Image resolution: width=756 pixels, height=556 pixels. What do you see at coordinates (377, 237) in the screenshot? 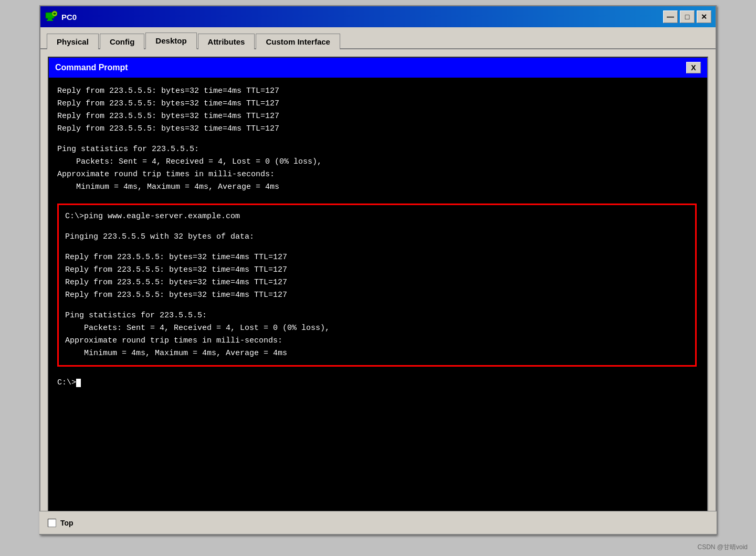
I see `pinging-line: Pinging 223.5.5.5 with 32 bytes of data:` at bounding box center [377, 237].